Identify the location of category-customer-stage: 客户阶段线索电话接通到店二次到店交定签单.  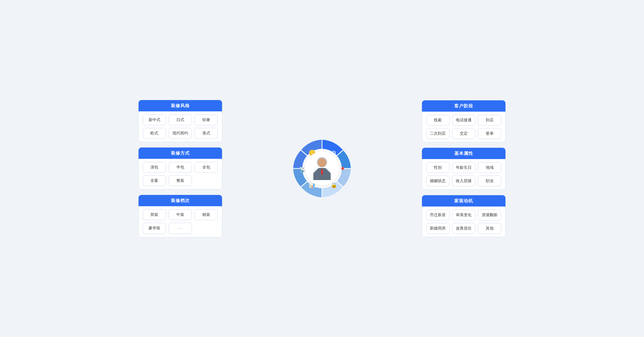
(464, 121).